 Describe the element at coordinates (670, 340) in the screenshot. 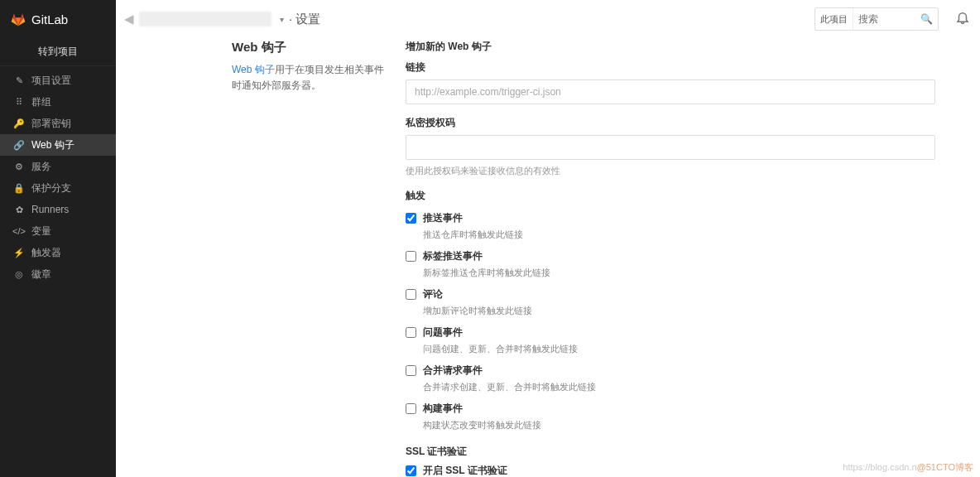

I see `trigger-item-3: 问题事件问题创建、更新、合并时将触发此链接` at that location.